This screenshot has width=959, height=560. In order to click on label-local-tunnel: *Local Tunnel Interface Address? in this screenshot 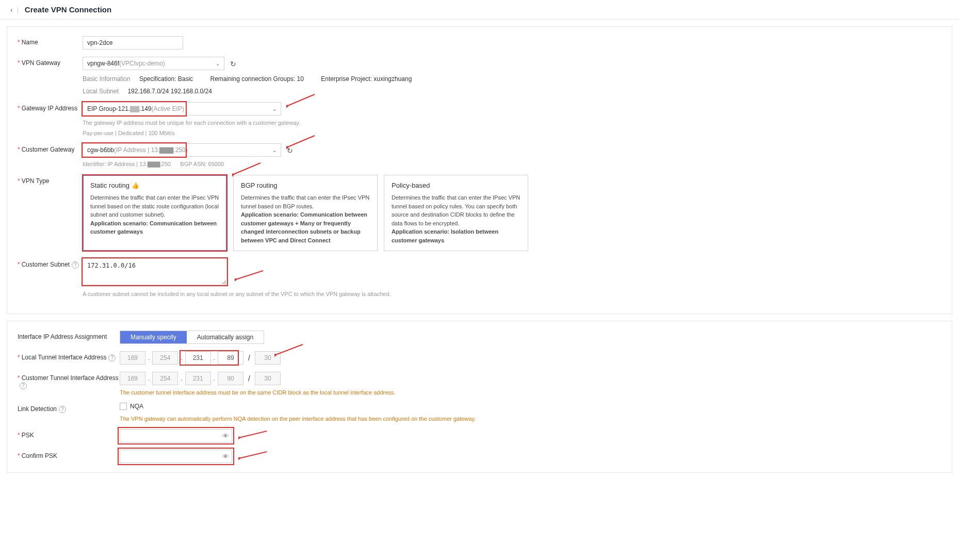, I will do `click(69, 356)`.